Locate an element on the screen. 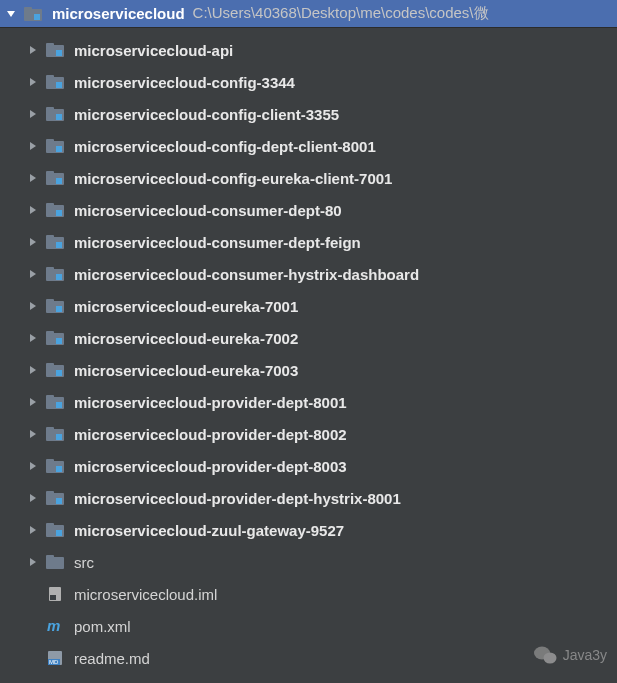 Image resolution: width=617 pixels, height=683 pixels. tree-item-label: microservicecloud-provider-dept-hystrix-… is located at coordinates (238, 498).